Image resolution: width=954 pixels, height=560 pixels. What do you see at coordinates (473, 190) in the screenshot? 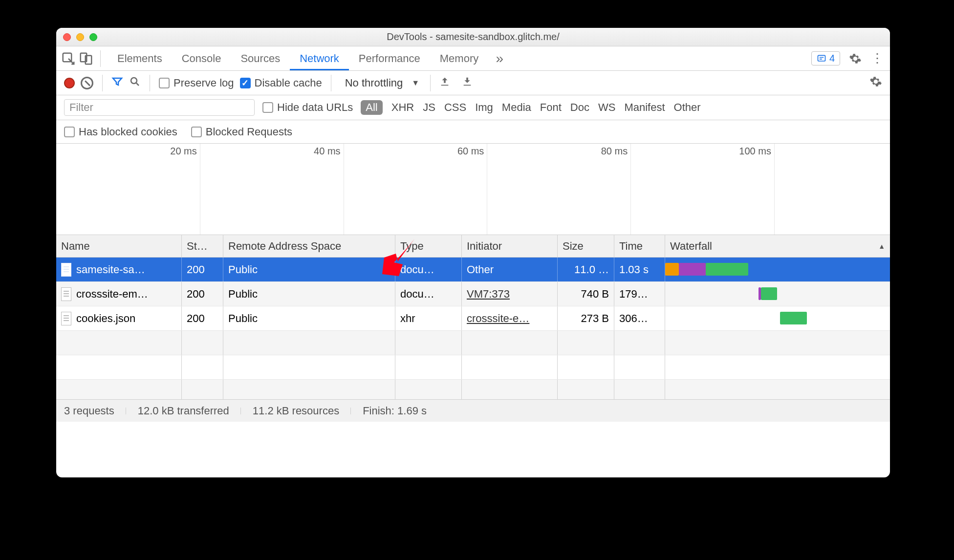
I see `timeline-overview: 20 ms40 ms60 ms80 ms100 ms` at bounding box center [473, 190].